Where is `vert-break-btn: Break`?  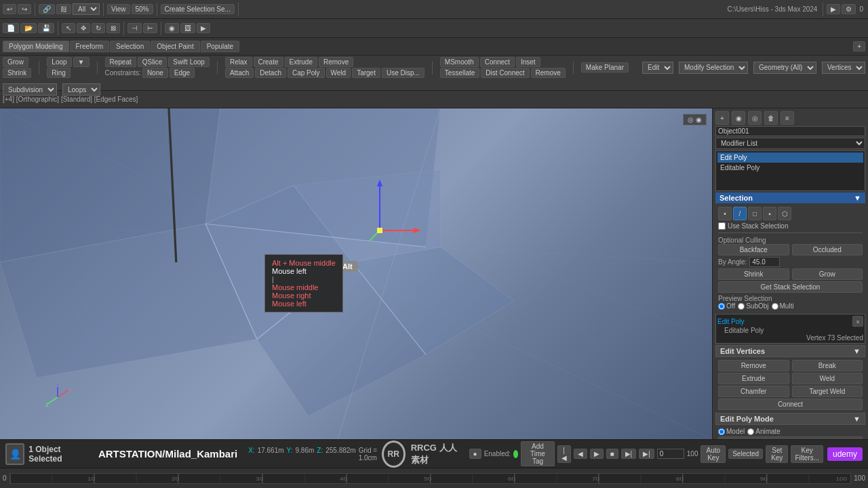
vert-break-btn: Break is located at coordinates (827, 366).